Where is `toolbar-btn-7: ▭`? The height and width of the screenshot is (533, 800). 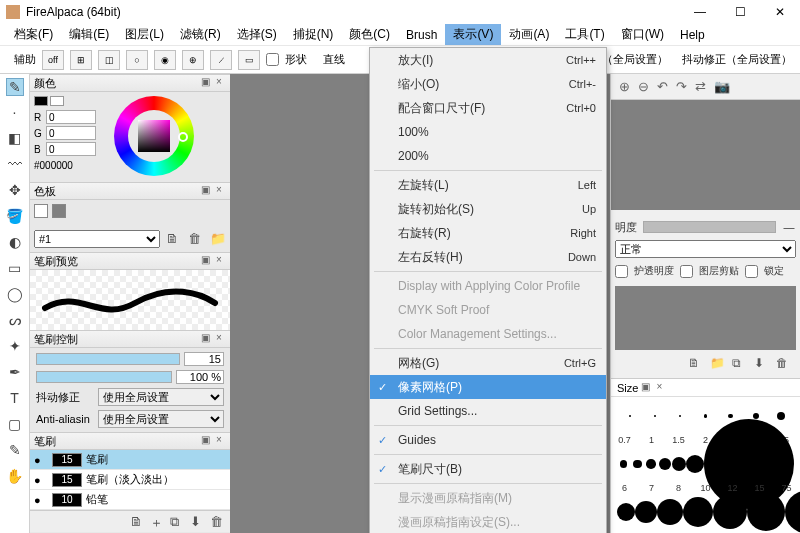
toolbar-btn-7: ▭ is located at coordinates (249, 60).